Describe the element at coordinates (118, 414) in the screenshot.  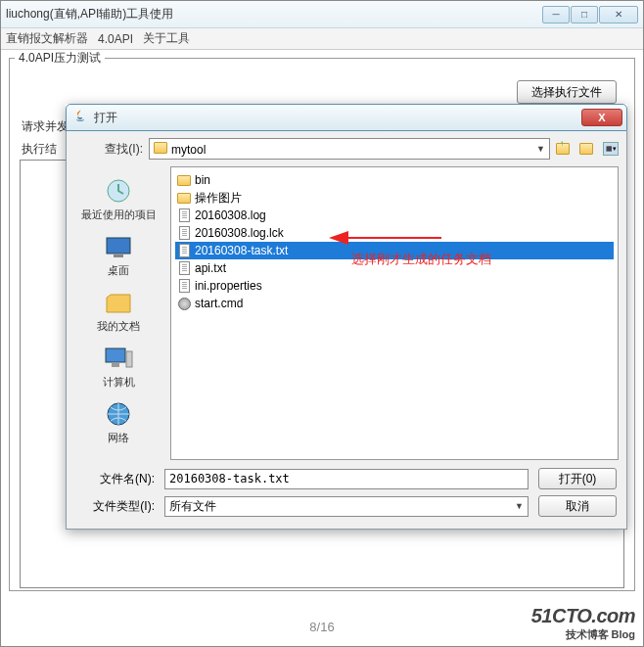
I see `network-icon` at that location.